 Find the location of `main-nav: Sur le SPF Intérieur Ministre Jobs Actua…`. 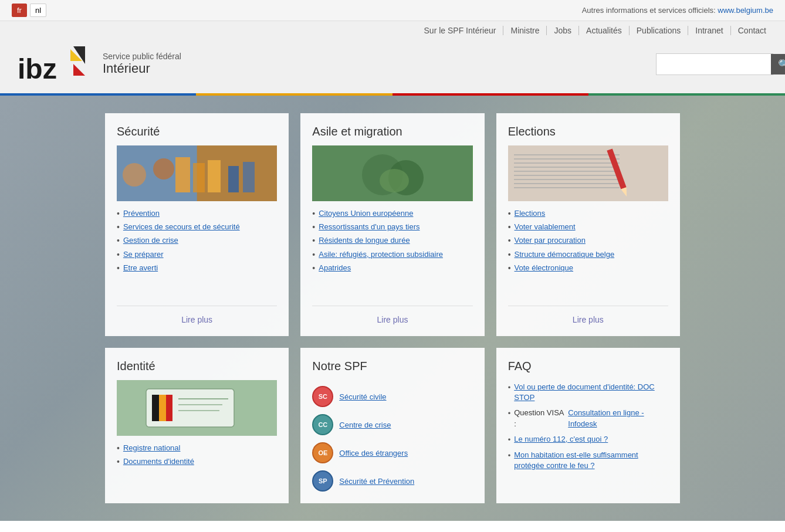

main-nav: Sur le SPF Intérieur Ministre Jobs Actua… is located at coordinates (595, 31).